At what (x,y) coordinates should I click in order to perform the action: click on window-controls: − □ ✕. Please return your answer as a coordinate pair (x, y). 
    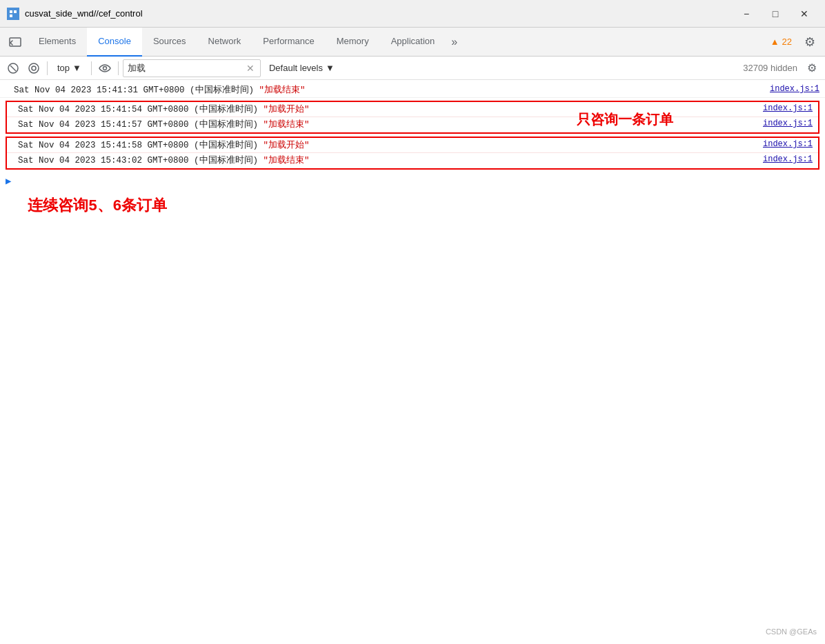
    Looking at the image, I should click on (775, 14).